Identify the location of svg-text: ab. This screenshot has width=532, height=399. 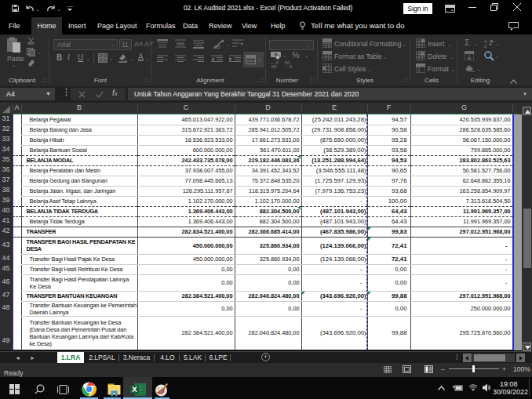
(217, 46).